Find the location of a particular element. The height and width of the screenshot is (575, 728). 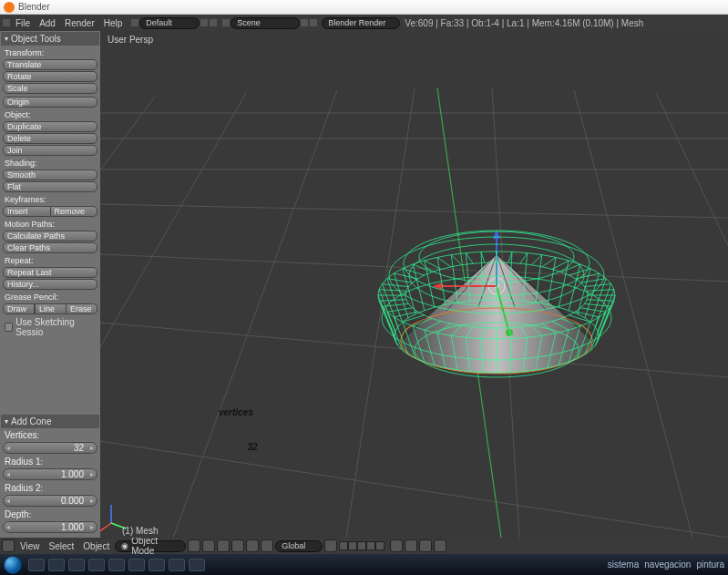

opengl-render-icon is located at coordinates (440, 546).